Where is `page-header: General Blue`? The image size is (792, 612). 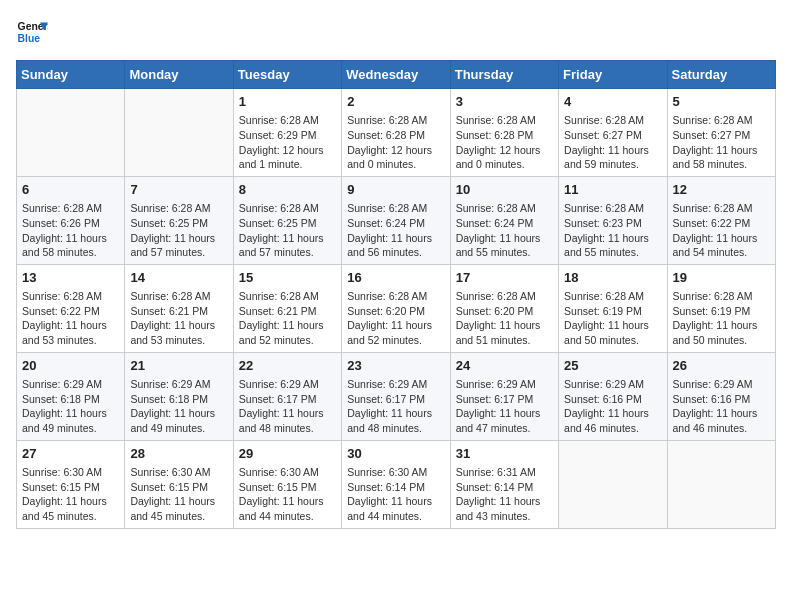
page-header: General Blue is located at coordinates (396, 32).